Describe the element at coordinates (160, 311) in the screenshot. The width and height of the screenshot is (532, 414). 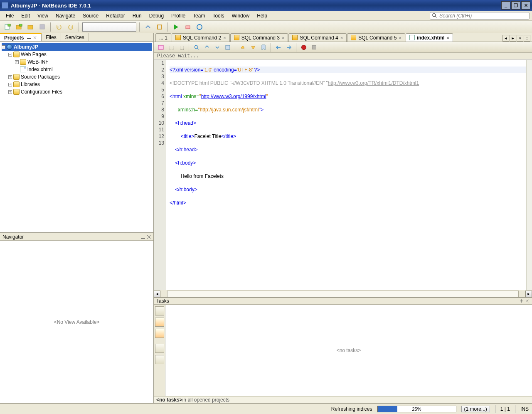
I see `tasks-scope-file` at that location.